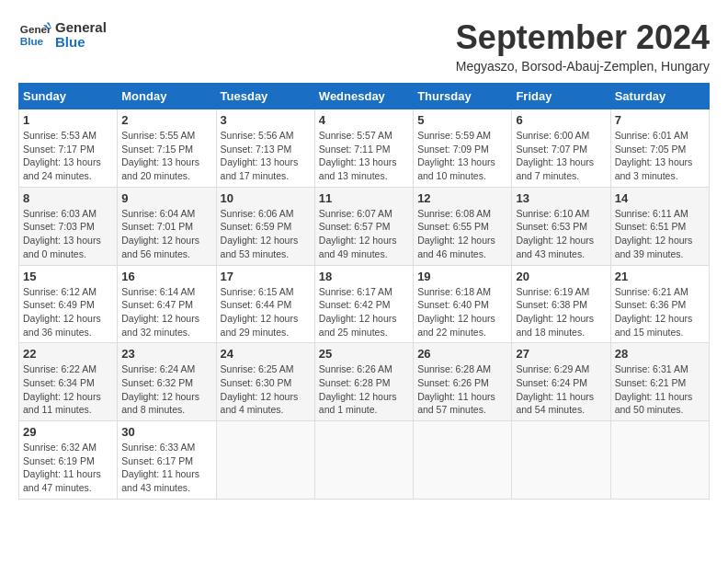 This screenshot has width=728, height=563. What do you see at coordinates (462, 313) in the screenshot?
I see `day-content: Sunrise: 6:18 AM Sunset: 6:40 PM Dayligh…` at bounding box center [462, 313].